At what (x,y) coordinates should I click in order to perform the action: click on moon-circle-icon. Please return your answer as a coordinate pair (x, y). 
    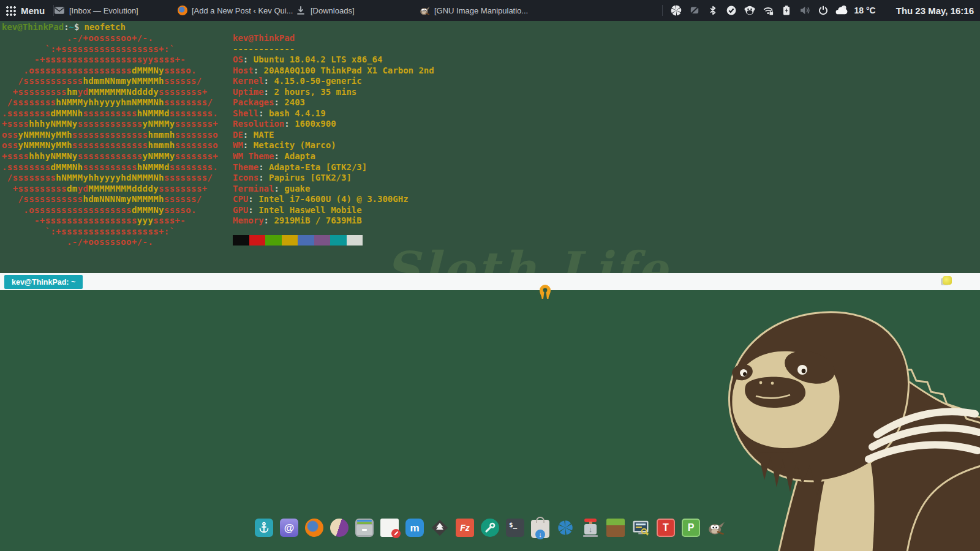
    Looking at the image, I should click on (339, 528).